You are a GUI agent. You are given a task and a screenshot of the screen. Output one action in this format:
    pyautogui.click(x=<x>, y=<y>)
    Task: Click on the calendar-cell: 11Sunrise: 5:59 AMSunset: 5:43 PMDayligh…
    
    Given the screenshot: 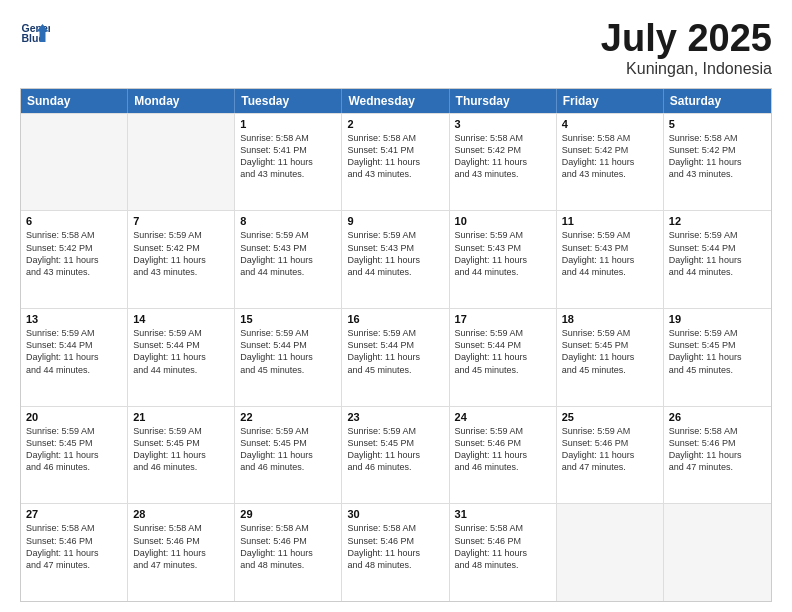 What is the action you would take?
    pyautogui.click(x=610, y=260)
    